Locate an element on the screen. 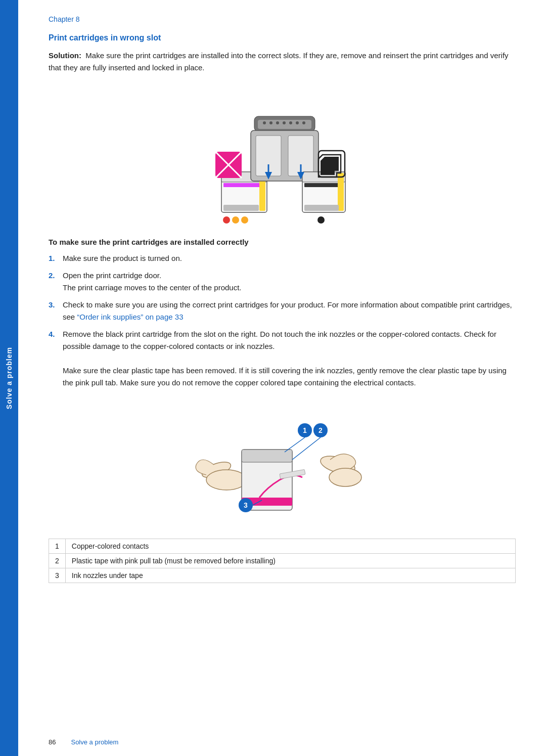  solution-prefix: Solution: is located at coordinates (65, 56).